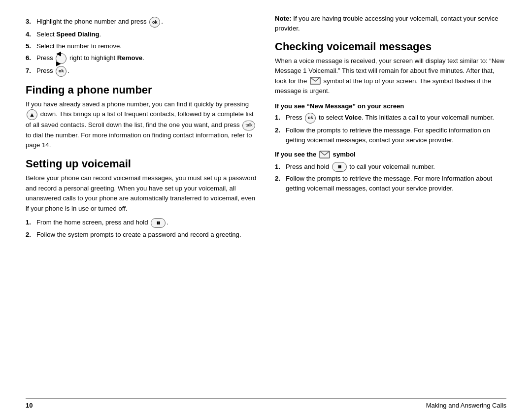 The height and width of the screenshot is (413, 532). Describe the element at coordinates (29, 406) in the screenshot. I see `footer-page-number: 10` at that location.